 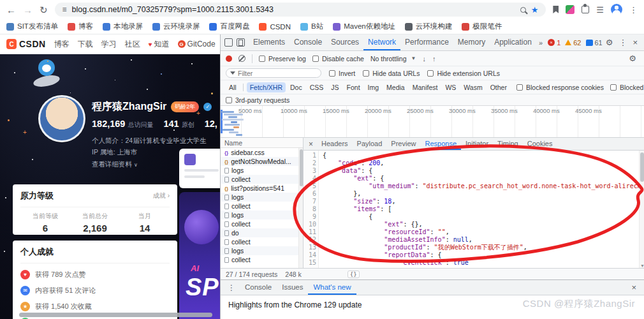 What do you see at coordinates (65, 10) in the screenshot?
I see `site-settings-icon: ≡` at bounding box center [65, 10].